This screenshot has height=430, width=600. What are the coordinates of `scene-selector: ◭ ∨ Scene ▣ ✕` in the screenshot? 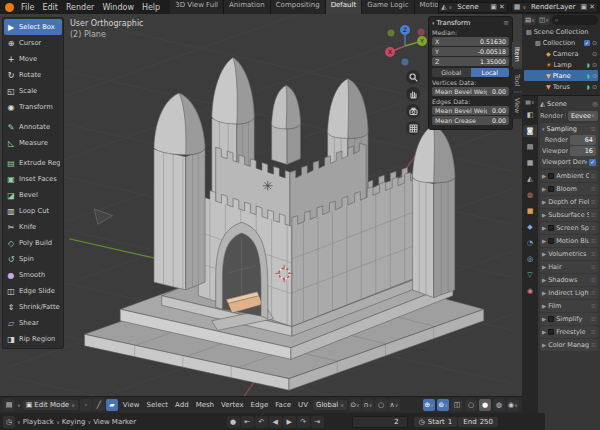 It's located at (473, 8).